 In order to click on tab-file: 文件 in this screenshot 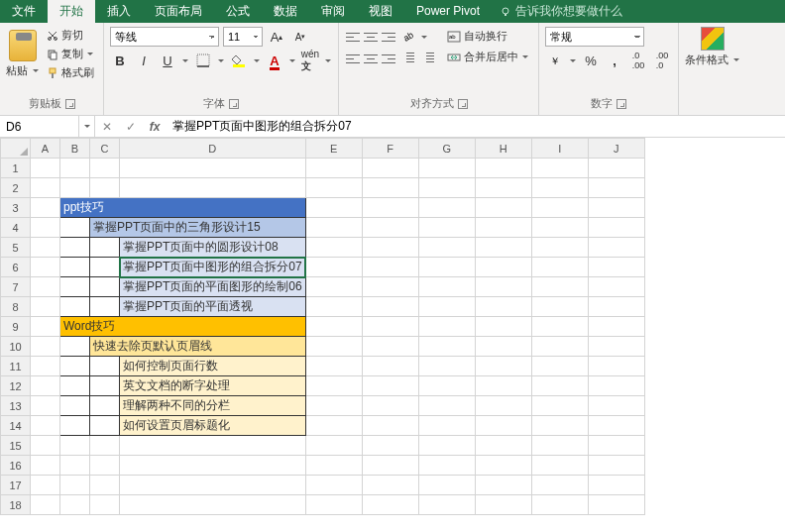, I will do `click(24, 12)`.